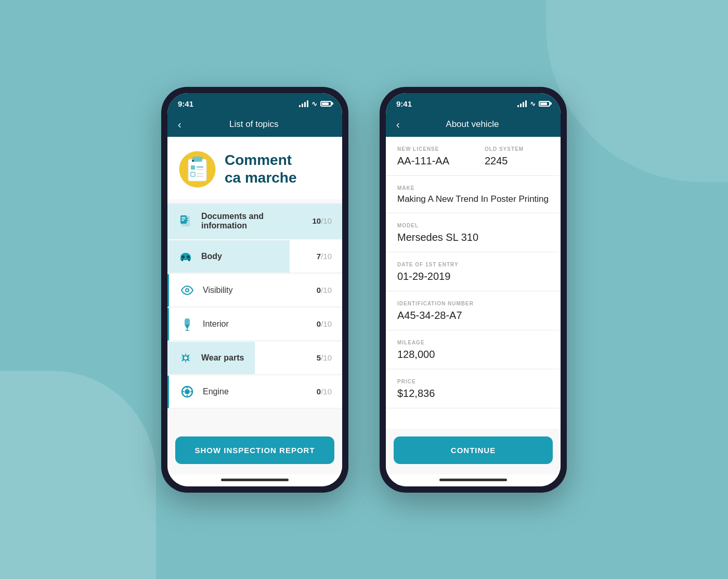 The image size is (728, 579). Describe the element at coordinates (473, 315) in the screenshot. I see `id-number-value: A45-34-28-A7` at that location.